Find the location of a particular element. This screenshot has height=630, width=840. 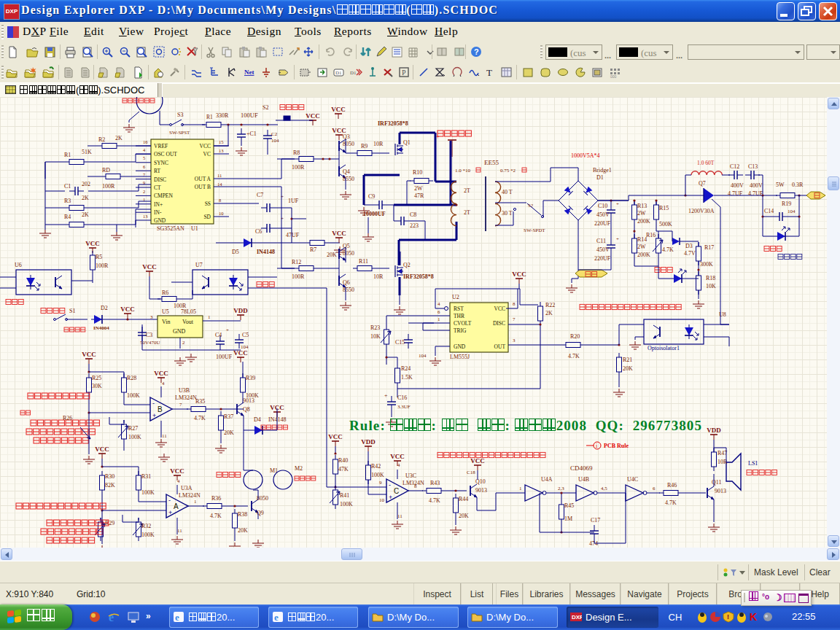

svg-text: 000 is located at coordinates (614, 77).